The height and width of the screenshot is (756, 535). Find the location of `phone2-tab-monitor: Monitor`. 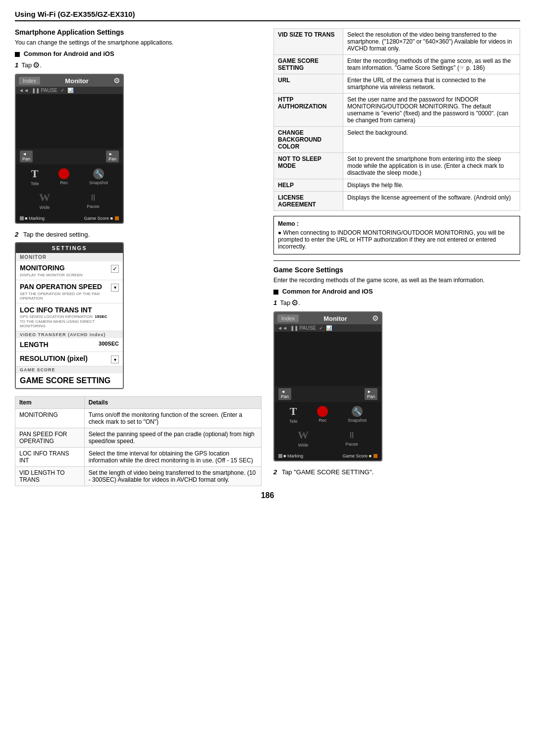

phone2-tab-monitor: Monitor is located at coordinates (335, 319).